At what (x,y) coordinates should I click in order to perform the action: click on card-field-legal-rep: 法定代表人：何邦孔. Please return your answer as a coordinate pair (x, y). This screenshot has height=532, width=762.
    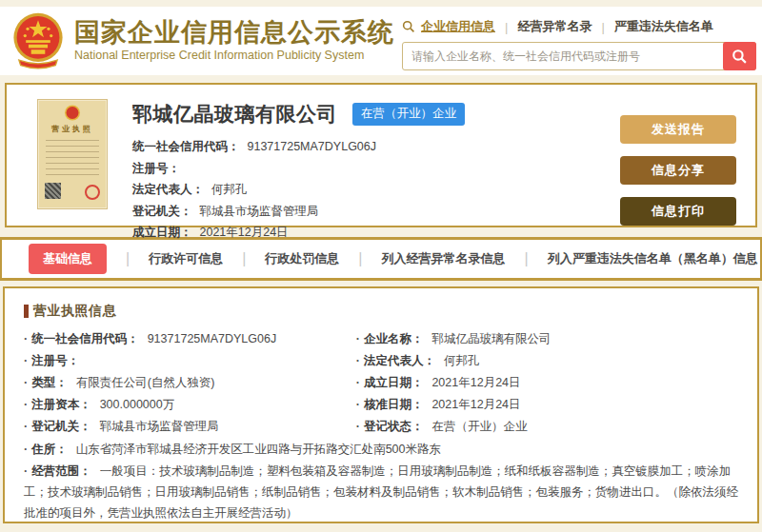
    Looking at the image, I should click on (372, 190).